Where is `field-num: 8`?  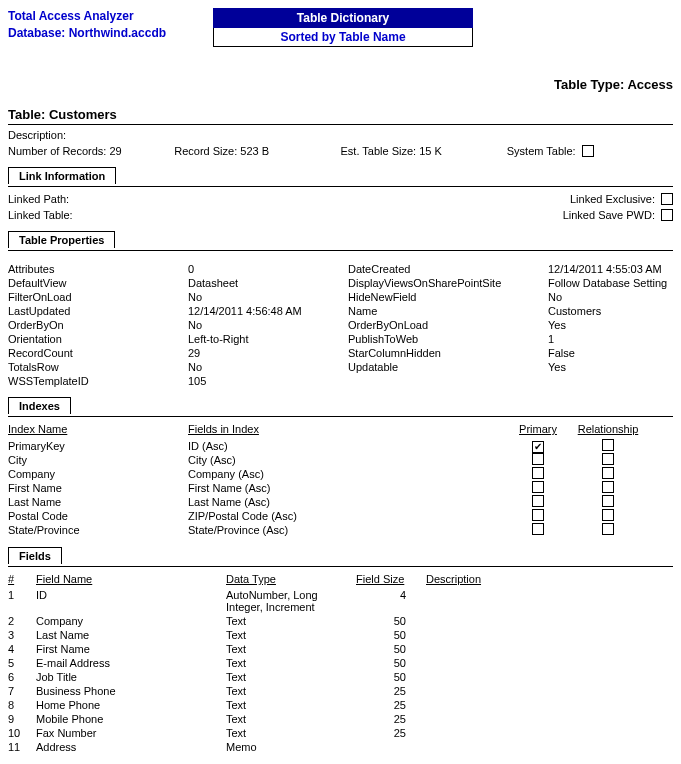 field-num: 8 is located at coordinates (22, 705).